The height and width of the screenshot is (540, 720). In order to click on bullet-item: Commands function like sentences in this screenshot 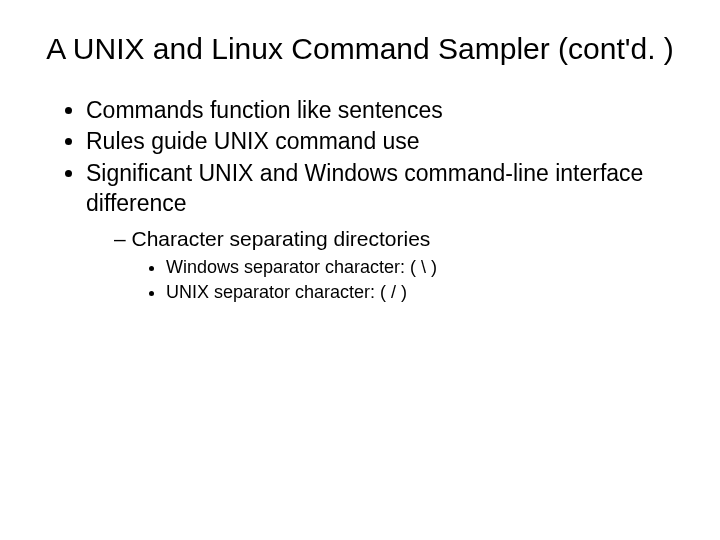, I will do `click(383, 111)`.